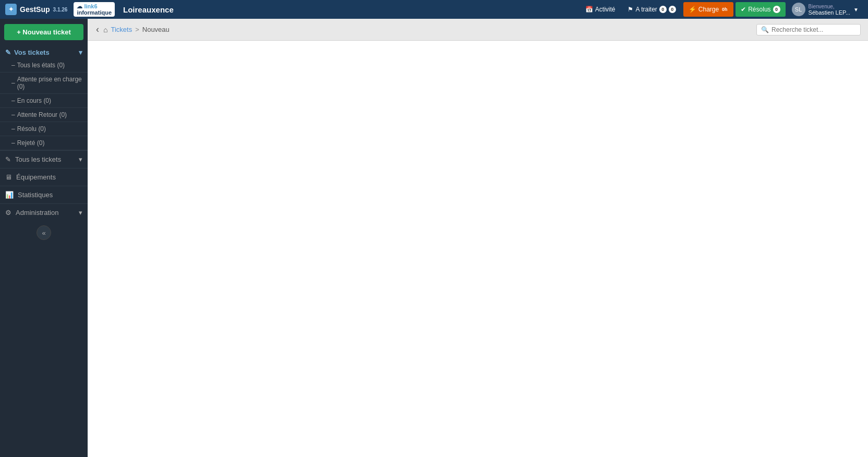 The image size is (868, 457). What do you see at coordinates (693, 9) in the screenshot?
I see `clock-icon: ⚡` at bounding box center [693, 9].